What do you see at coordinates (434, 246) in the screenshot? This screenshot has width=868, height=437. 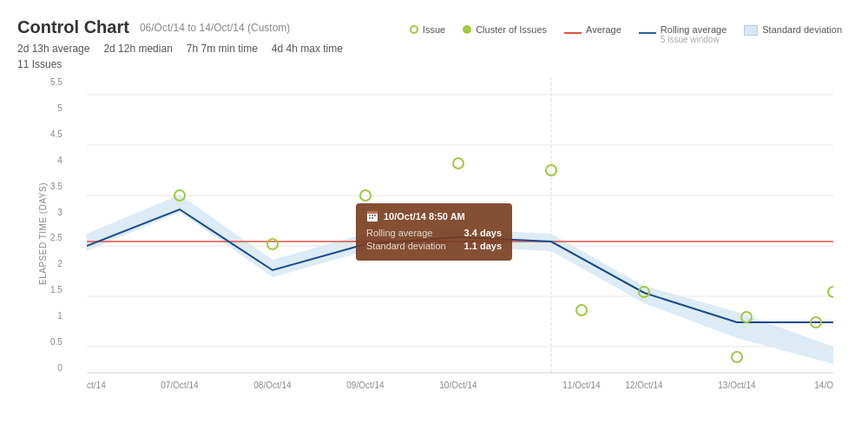 I see `tooltip-std-row: Standard deviation 1.1 days` at bounding box center [434, 246].